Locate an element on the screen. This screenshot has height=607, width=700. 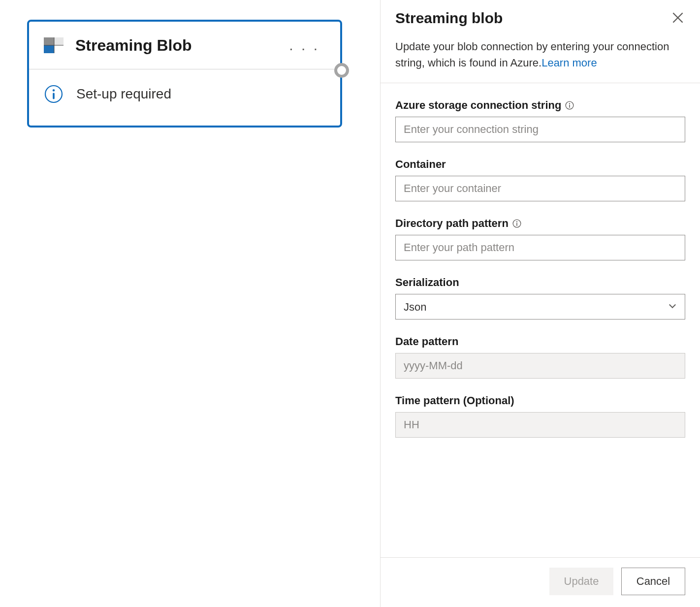
time-pattern-label: Time pattern (Optional) is located at coordinates (541, 401).